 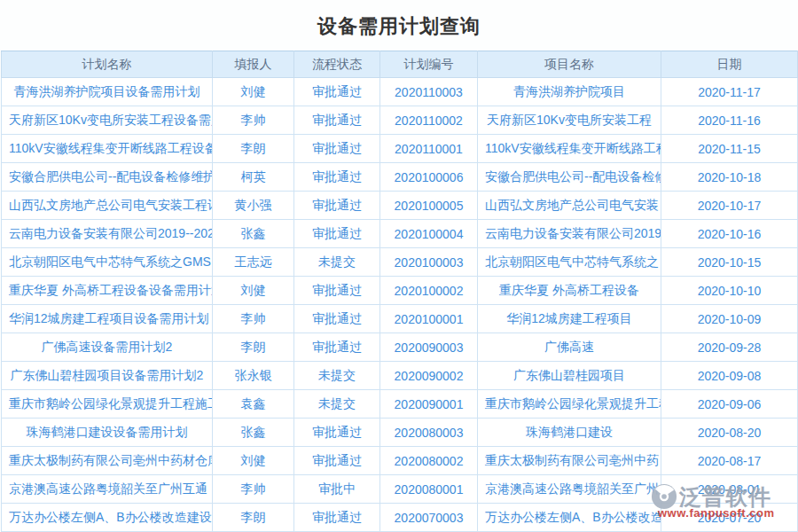 What do you see at coordinates (107, 177) in the screenshot?
I see `plan-name-link: 安徽合肥供电公司--配电设备检修维护` at bounding box center [107, 177].